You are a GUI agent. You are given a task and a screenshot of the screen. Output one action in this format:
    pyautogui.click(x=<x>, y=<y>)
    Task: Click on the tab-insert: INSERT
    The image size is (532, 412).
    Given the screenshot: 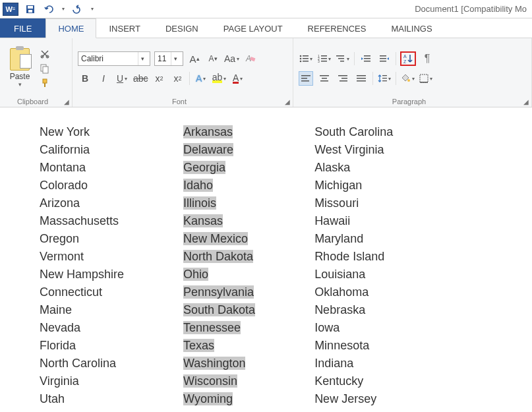 What is the action you would take?
    pyautogui.click(x=124, y=28)
    